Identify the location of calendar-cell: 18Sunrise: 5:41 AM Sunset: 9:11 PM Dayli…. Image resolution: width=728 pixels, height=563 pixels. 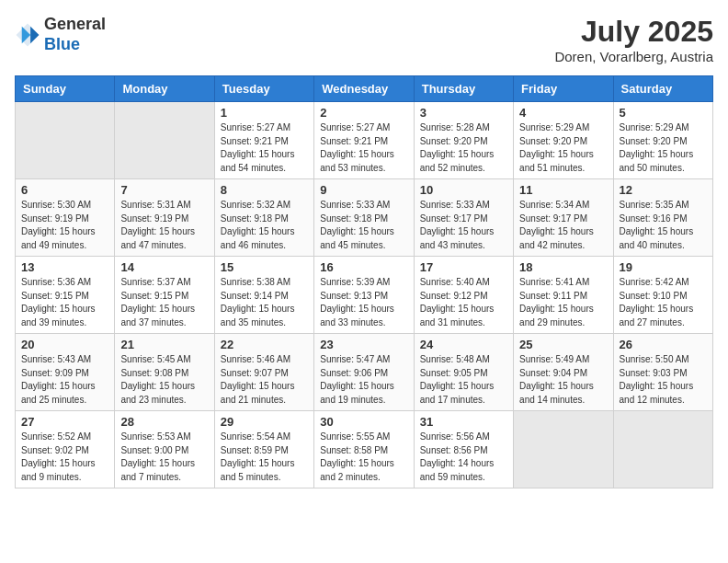
(563, 295).